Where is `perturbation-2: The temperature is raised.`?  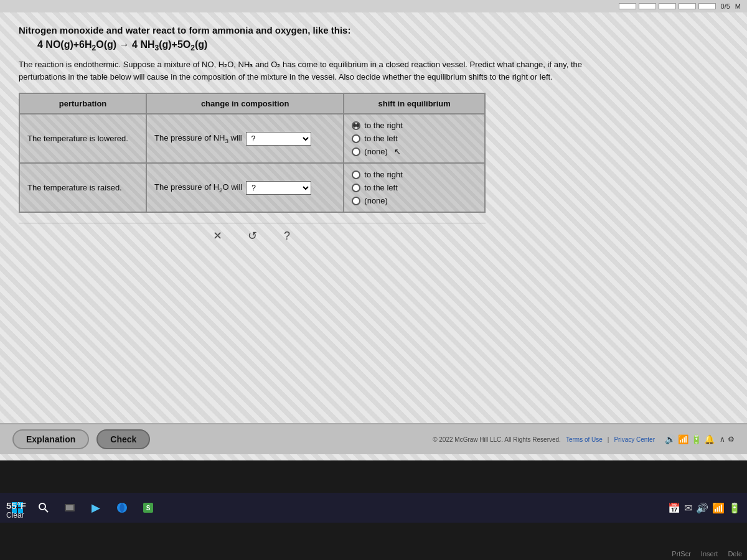 perturbation-2: The temperature is raised. is located at coordinates (83, 188).